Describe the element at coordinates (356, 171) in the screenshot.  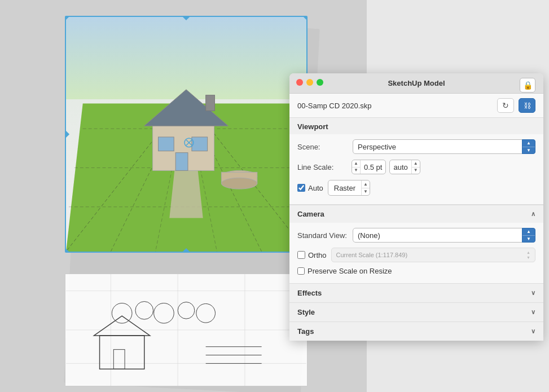
I see `line-scale-down: ▼` at that location.